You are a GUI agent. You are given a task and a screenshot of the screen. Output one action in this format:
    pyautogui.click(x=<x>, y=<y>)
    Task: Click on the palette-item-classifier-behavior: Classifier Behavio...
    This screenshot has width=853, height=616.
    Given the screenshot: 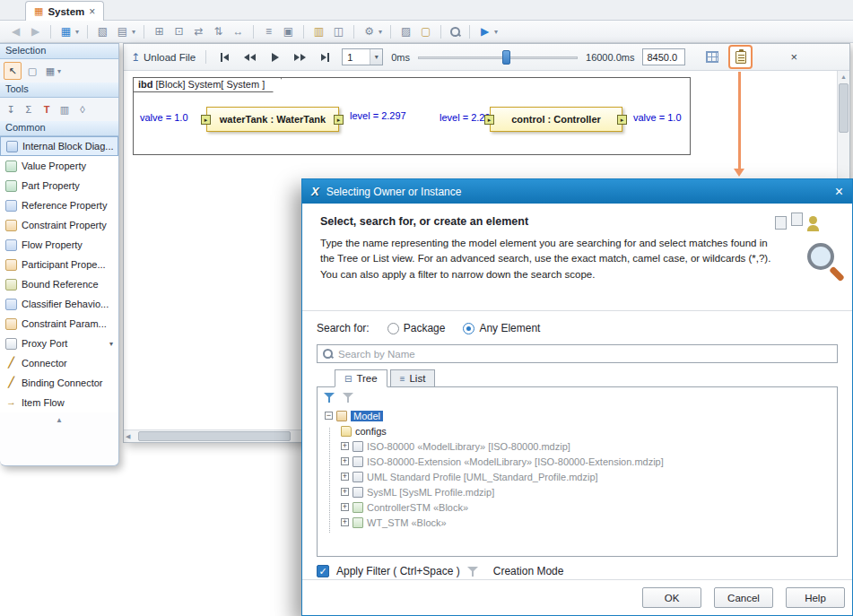 What is the action you would take?
    pyautogui.click(x=59, y=304)
    